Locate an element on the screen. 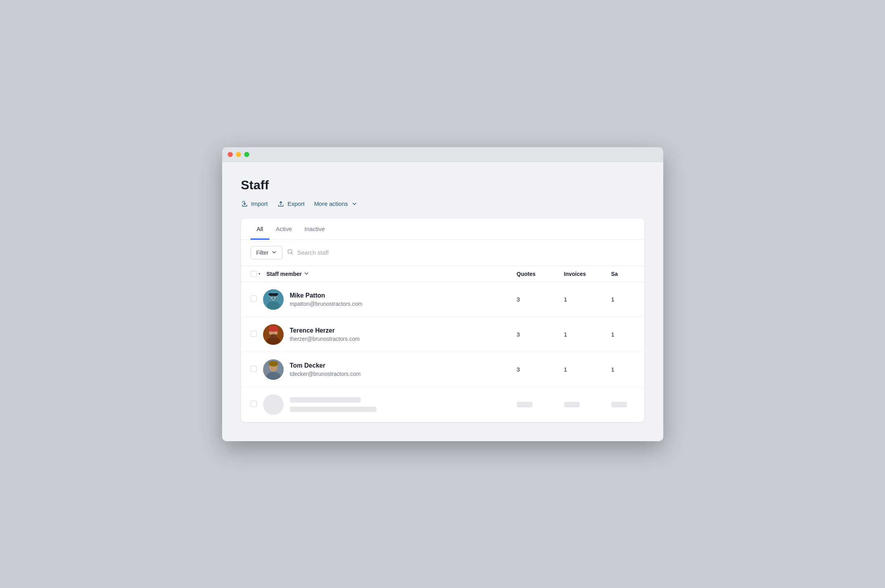  staff-details-2: Terence Herzer therzer@brunostractors.co… is located at coordinates (325, 335).